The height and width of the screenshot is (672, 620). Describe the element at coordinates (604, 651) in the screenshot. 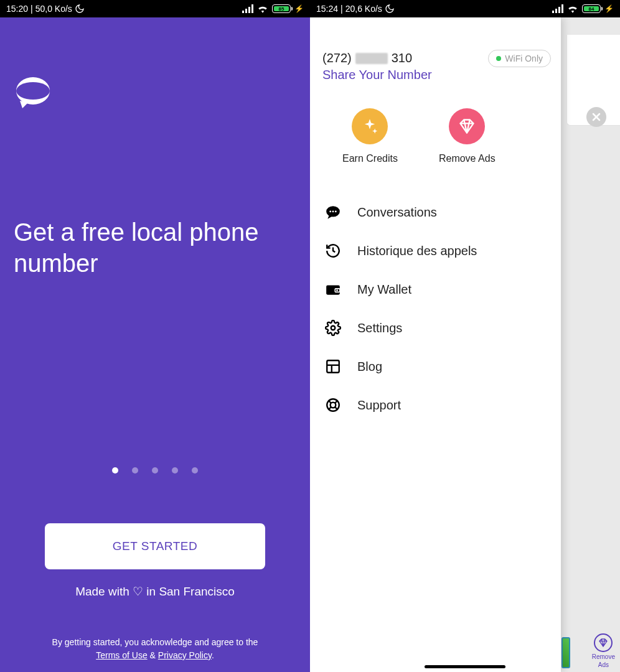

I see `remove-ads-corner: Remove Ads` at that location.